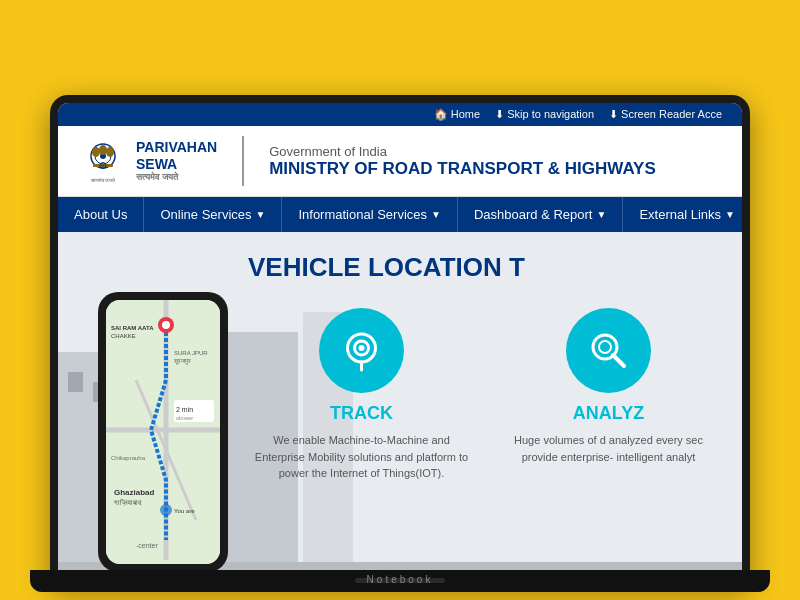  Describe the element at coordinates (101, 214) in the screenshot. I see `nav-about-us: About Us` at that location.